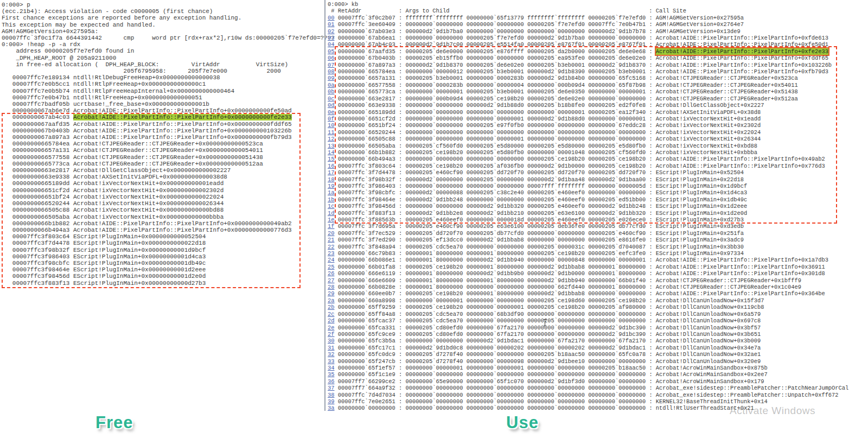  Describe the element at coordinates (168, 51) in the screenshot. I see `output-line: address 00000205f7e7efd0 found in` at that location.